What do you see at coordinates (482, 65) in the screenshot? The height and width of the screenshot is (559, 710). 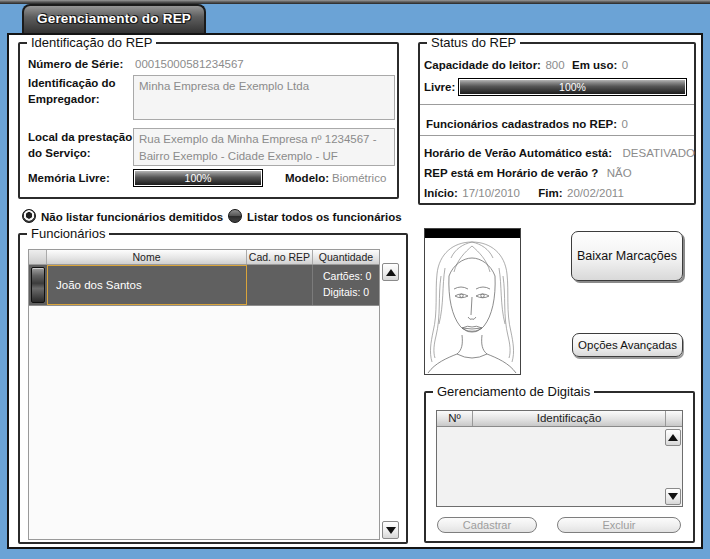 I see `capacidade-label: Capacidade do leitor:` at bounding box center [482, 65].